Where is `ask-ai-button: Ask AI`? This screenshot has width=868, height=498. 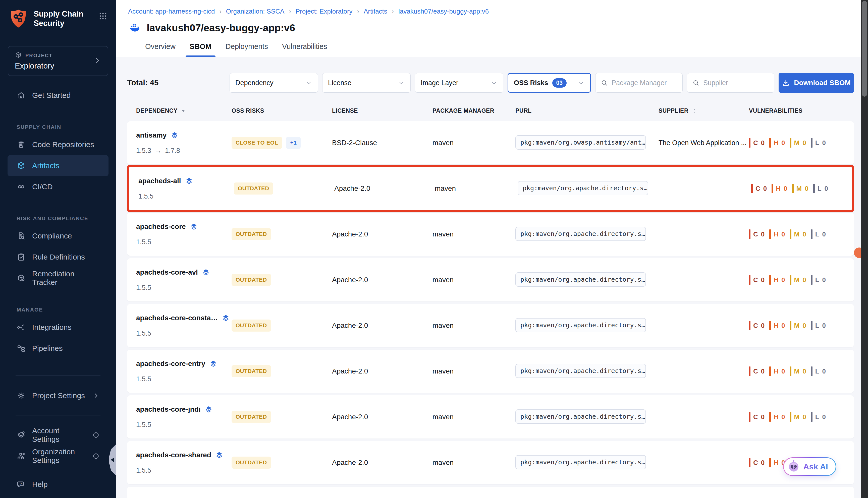 ask-ai-button: Ask AI is located at coordinates (810, 467).